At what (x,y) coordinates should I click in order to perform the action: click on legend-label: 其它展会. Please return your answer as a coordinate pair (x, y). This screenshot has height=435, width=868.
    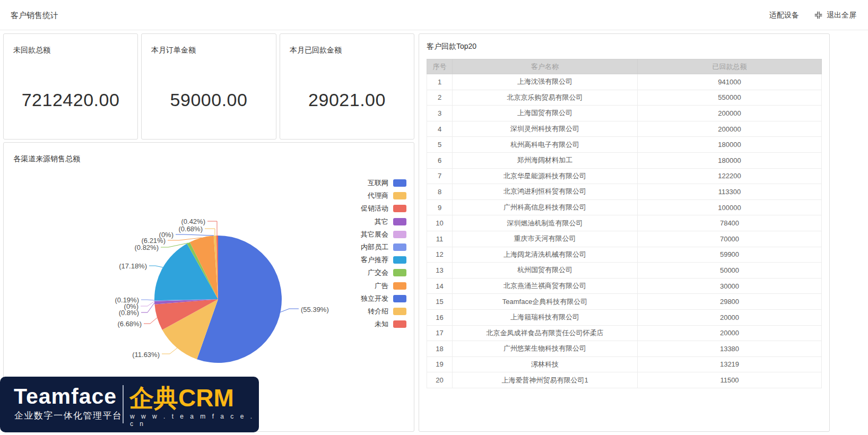
    Looking at the image, I should click on (375, 234).